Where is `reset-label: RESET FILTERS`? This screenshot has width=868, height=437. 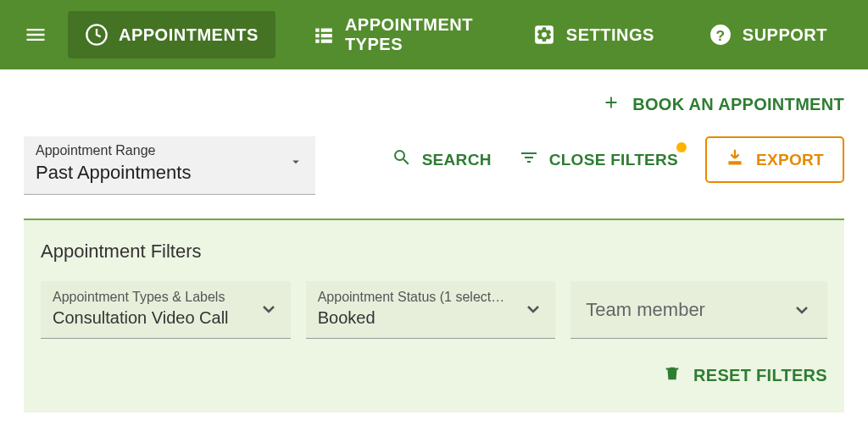
reset-label: RESET FILTERS is located at coordinates (760, 376).